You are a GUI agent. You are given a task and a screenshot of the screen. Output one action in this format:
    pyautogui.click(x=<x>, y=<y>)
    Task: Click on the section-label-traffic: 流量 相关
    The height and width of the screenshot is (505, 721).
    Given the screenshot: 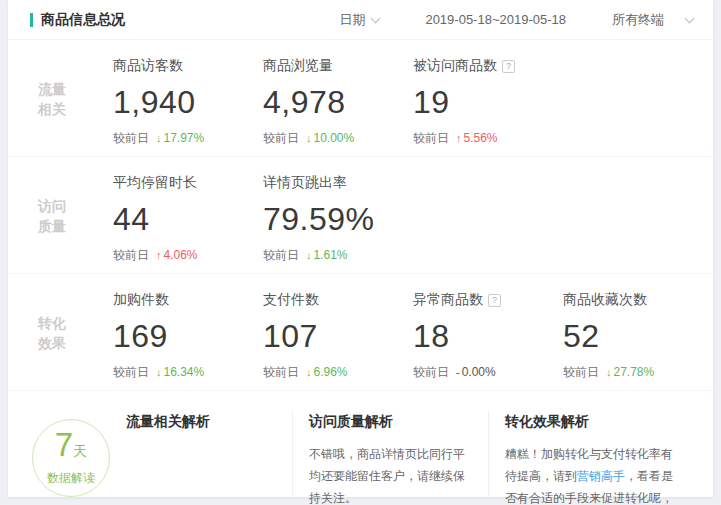 What is the action you would take?
    pyautogui.click(x=76, y=99)
    